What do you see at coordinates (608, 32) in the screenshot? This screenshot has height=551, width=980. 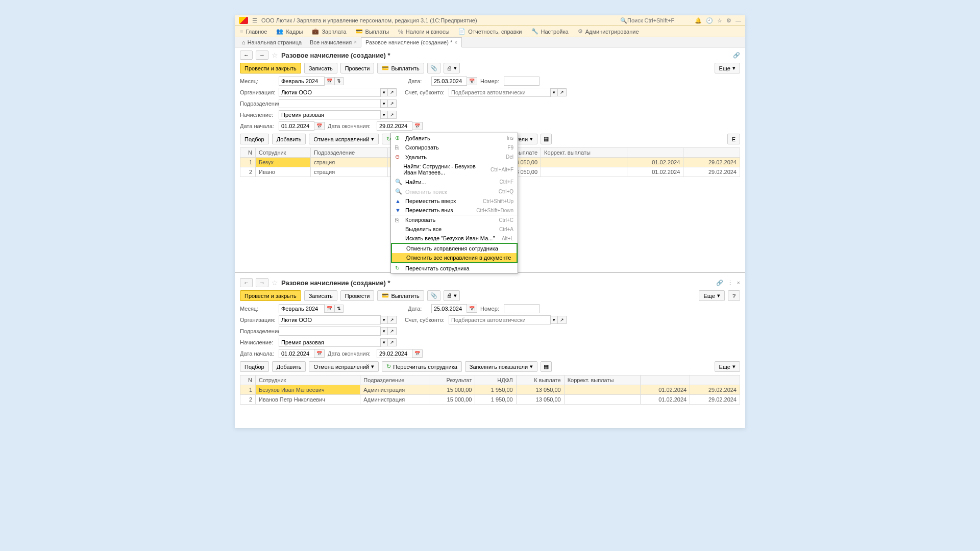 I see `menu-Администрирование: ⚙Администрирование` at bounding box center [608, 32].